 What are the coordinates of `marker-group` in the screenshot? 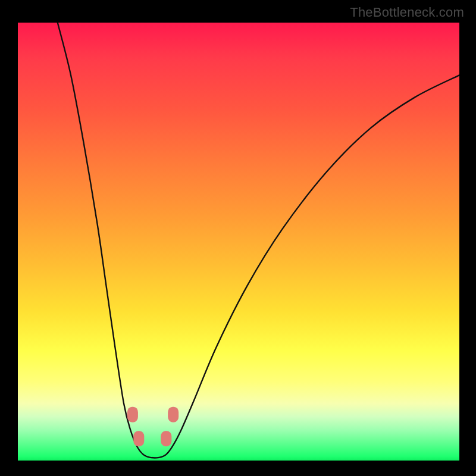 It's located at (153, 427).